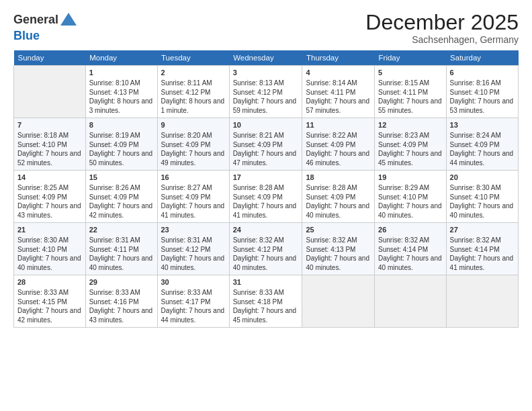 The width and height of the screenshot is (532, 411). What do you see at coordinates (50, 125) in the screenshot?
I see `day-number: 7` at bounding box center [50, 125].